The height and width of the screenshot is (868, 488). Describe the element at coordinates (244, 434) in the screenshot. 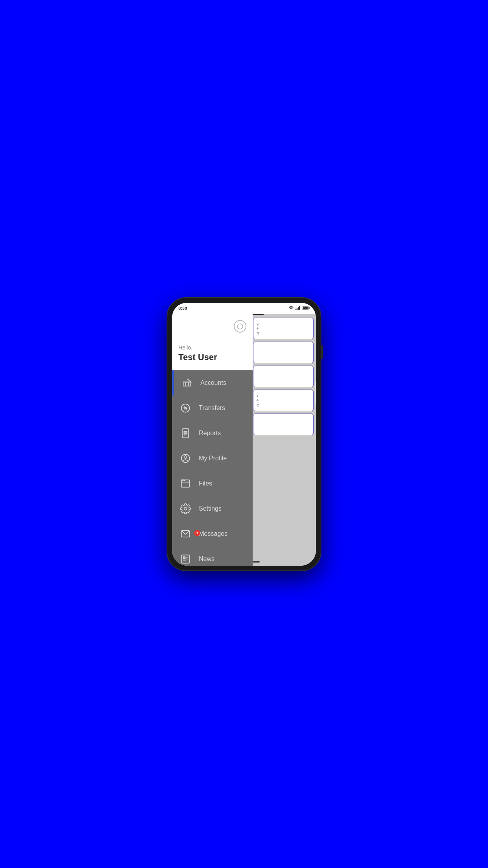

I see `phone-screen: 8:30` at that location.